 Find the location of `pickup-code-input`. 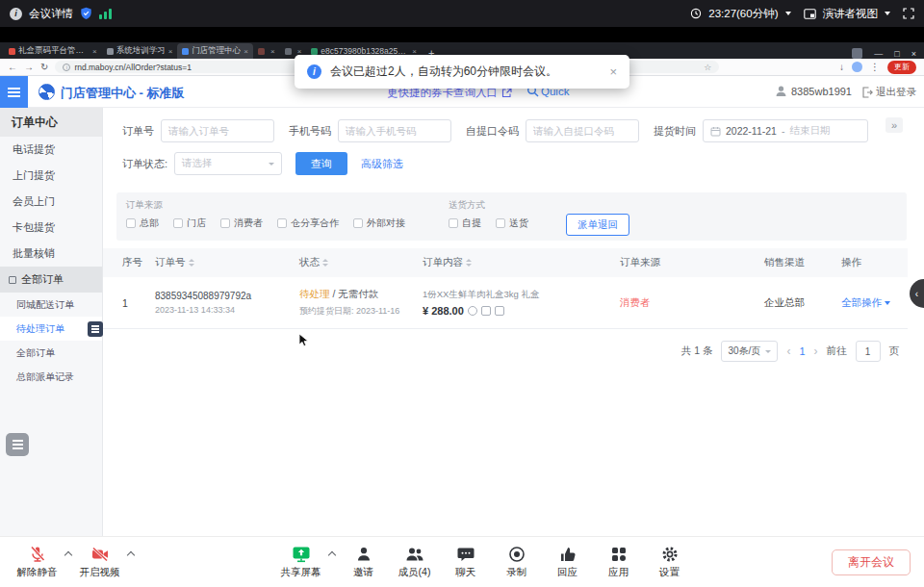

pickup-code-input is located at coordinates (582, 131).